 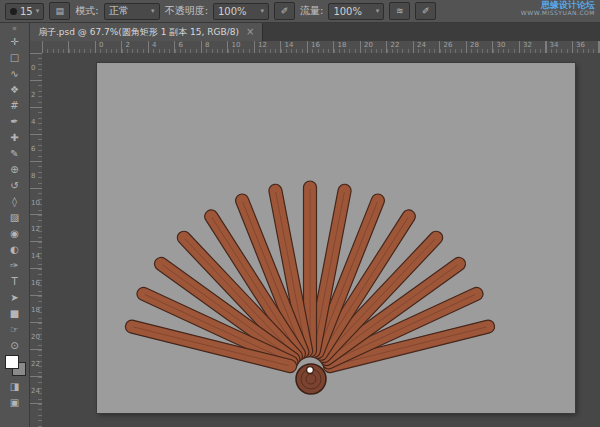 What do you see at coordinates (15, 402) in the screenshot?
I see `screen-mode-button: ▣` at bounding box center [15, 402].